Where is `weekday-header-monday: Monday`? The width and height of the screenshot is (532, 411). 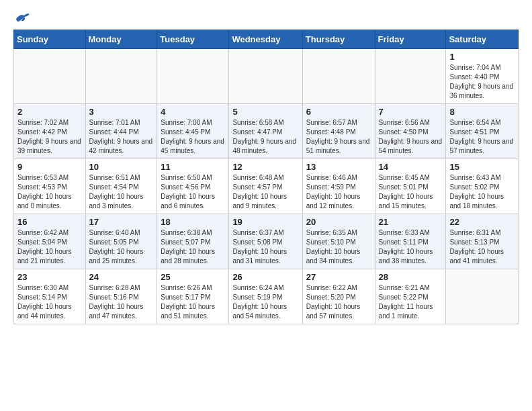
weekday-header-monday: Monday is located at coordinates (121, 40).